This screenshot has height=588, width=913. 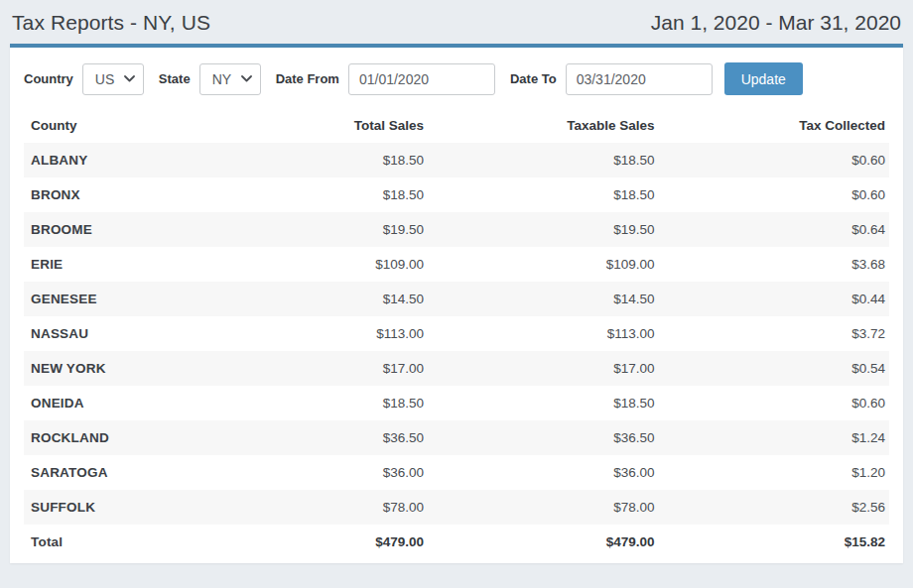 What do you see at coordinates (456, 161) in the screenshot?
I see `table-row: ALBANY$18.50$18.50$0.60` at bounding box center [456, 161].